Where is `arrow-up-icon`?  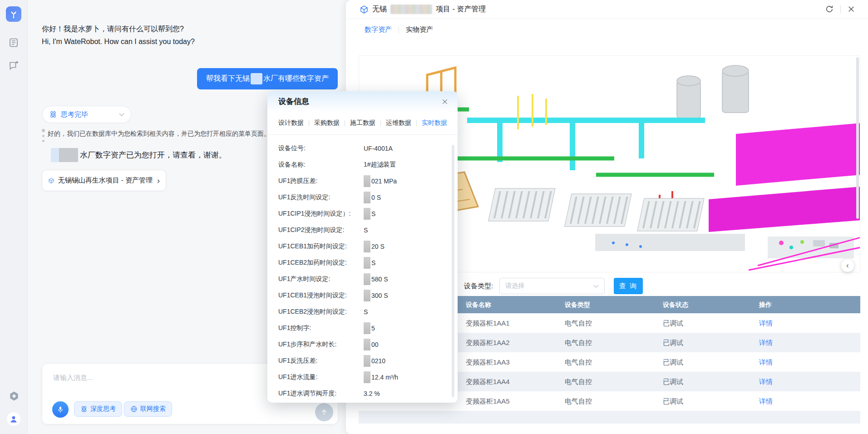
arrow-up-icon is located at coordinates (324, 412).